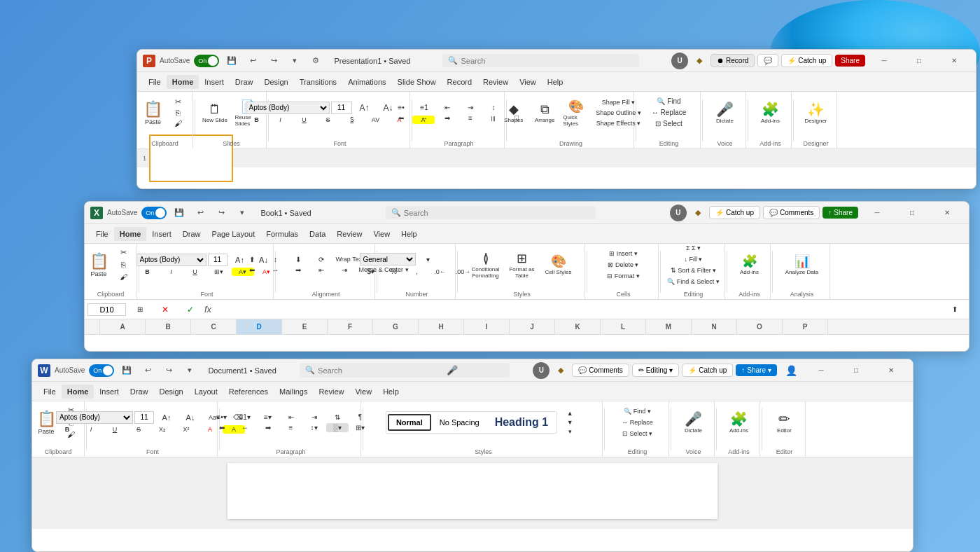  I want to click on ppt-align-right-btn: ➡, so click(447, 118).